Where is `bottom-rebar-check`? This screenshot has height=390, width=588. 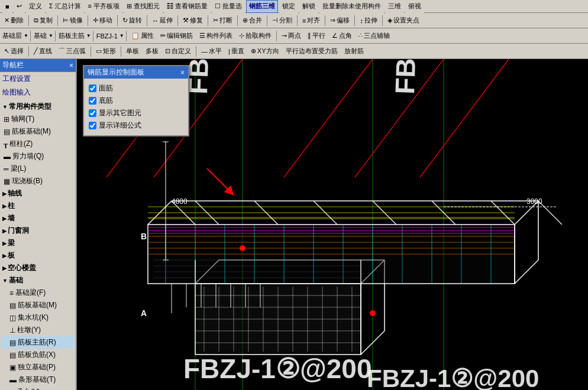
bottom-rebar-check is located at coordinates (92, 100).